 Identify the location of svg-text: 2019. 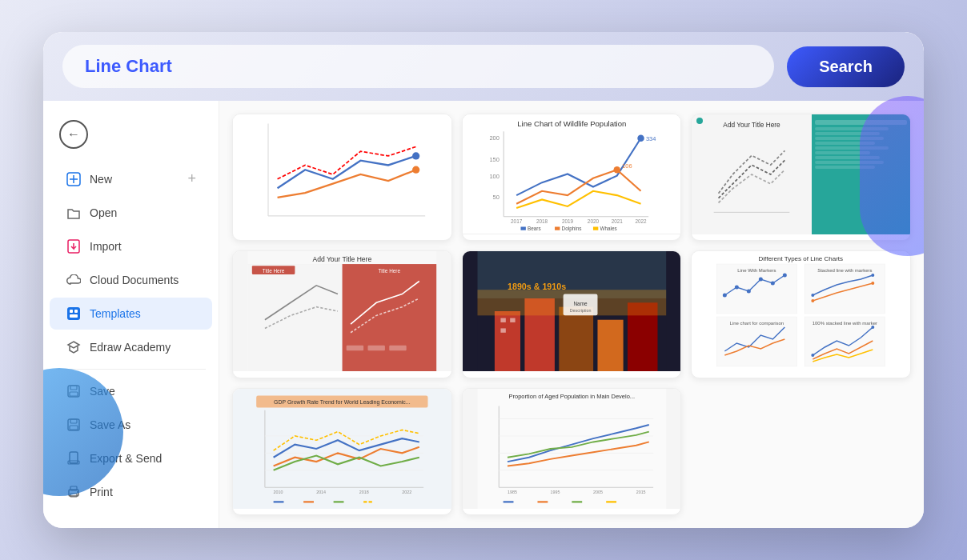
(568, 221).